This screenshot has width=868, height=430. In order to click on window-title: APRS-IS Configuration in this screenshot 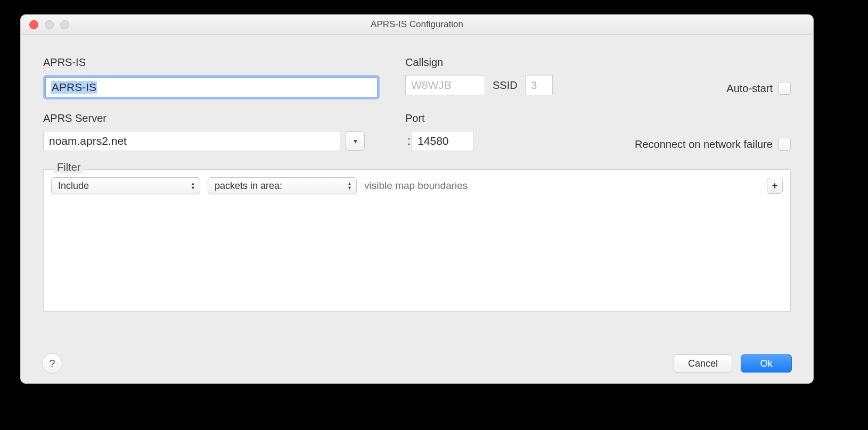, I will do `click(417, 24)`.